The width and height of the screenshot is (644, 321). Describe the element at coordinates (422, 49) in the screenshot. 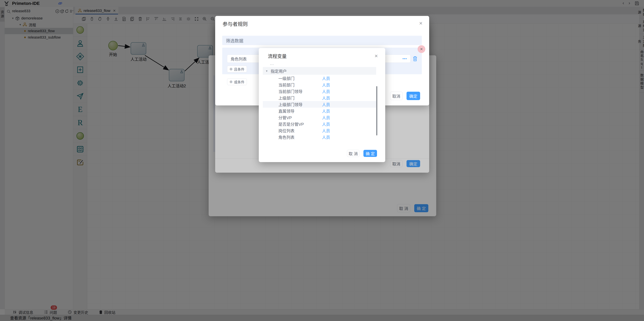

I see `remove-group-badge: ×` at that location.